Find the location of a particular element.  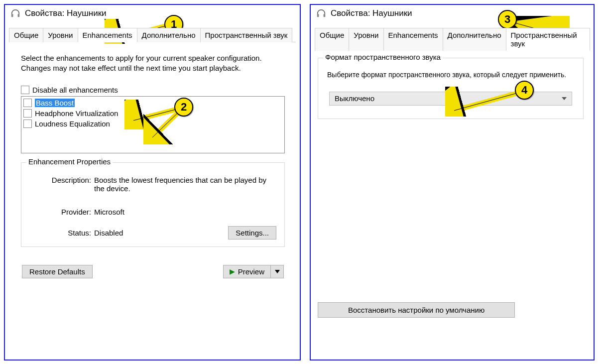

dropdown-value: Выключено is located at coordinates (355, 99).